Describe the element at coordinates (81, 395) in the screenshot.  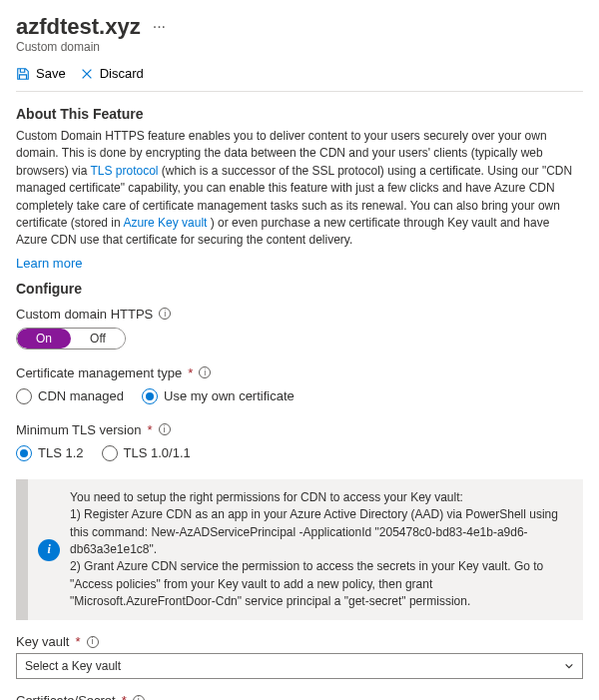
I see `radio-cdn-managed-label: CDN managed` at that location.